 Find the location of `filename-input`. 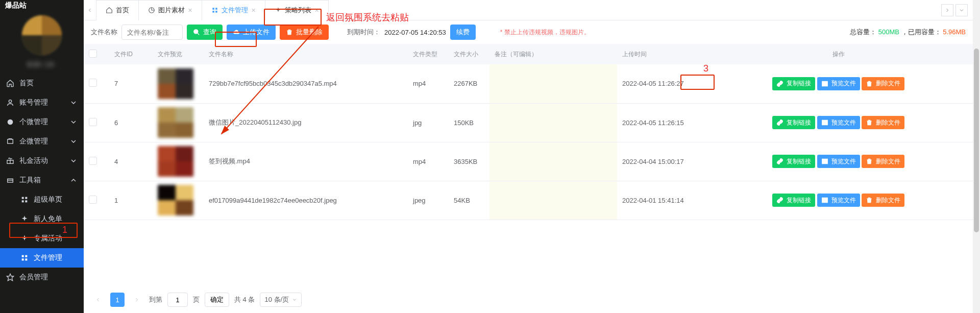

filename-input is located at coordinates (152, 32).